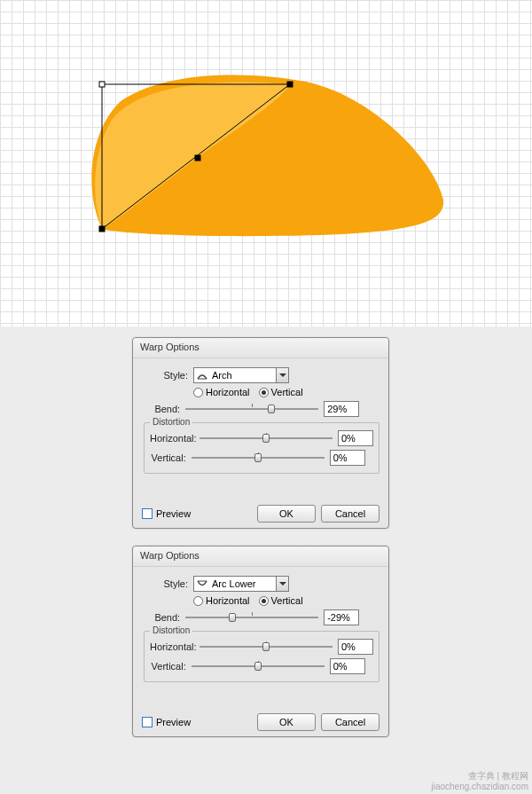 The height and width of the screenshot is (794, 532). Describe the element at coordinates (241, 375) in the screenshot. I see `style-dropdown: Arch` at that location.